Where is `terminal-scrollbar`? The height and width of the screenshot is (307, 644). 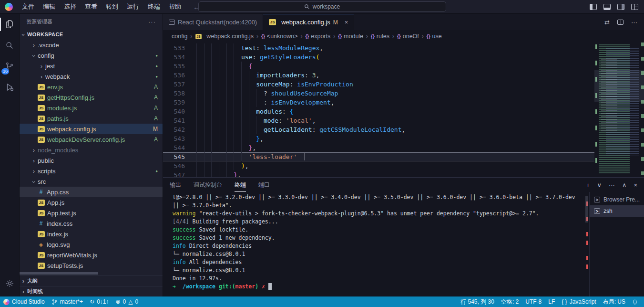 terminal-scrollbar is located at coordinates (586, 209).